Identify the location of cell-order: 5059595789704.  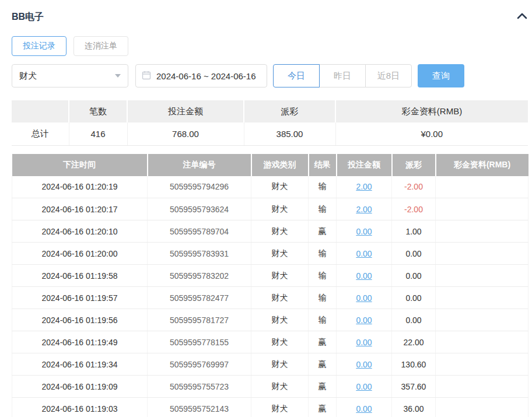
(200, 232).